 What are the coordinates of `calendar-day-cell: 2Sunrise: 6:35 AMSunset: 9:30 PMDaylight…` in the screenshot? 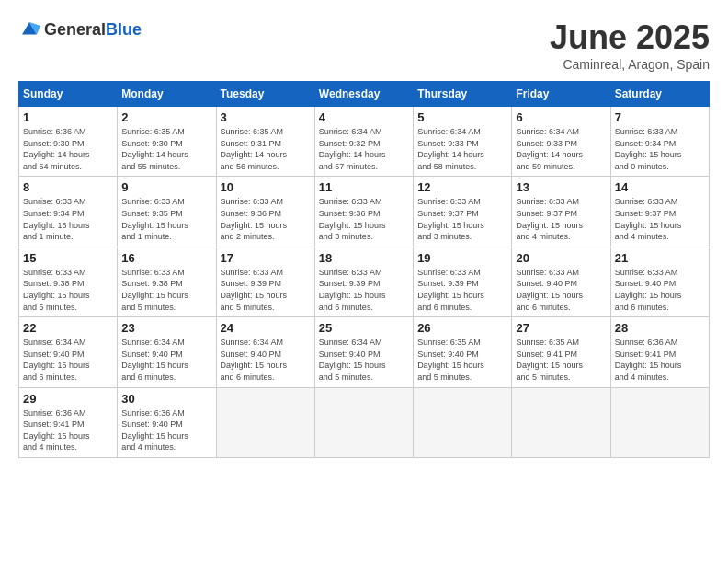 It's located at (167, 142).